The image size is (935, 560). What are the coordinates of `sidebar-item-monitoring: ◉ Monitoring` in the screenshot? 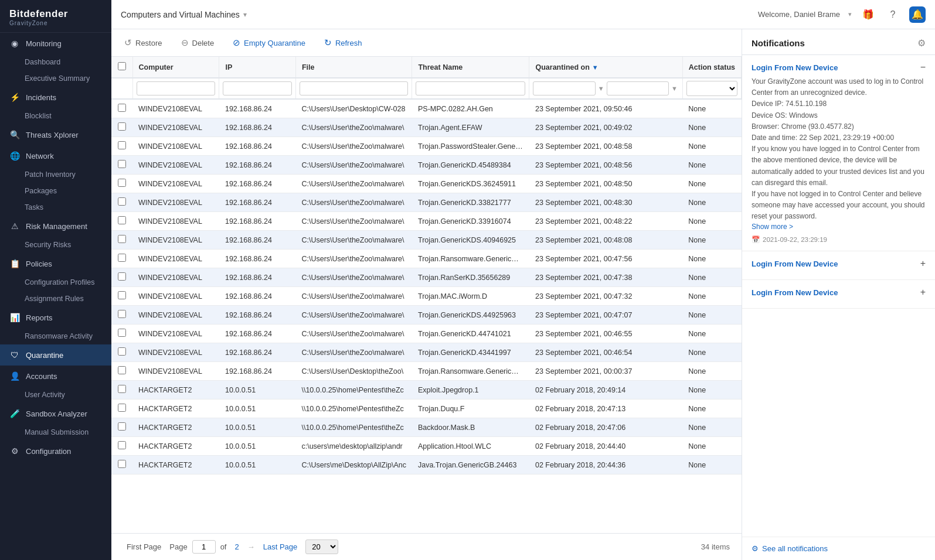 It's located at (56, 43).